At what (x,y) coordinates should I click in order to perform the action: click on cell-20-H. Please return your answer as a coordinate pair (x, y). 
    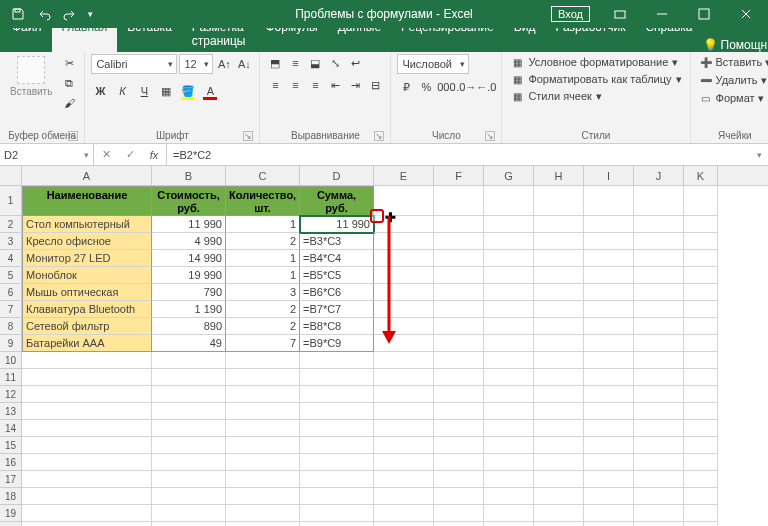
    Looking at the image, I should click on (559, 524).